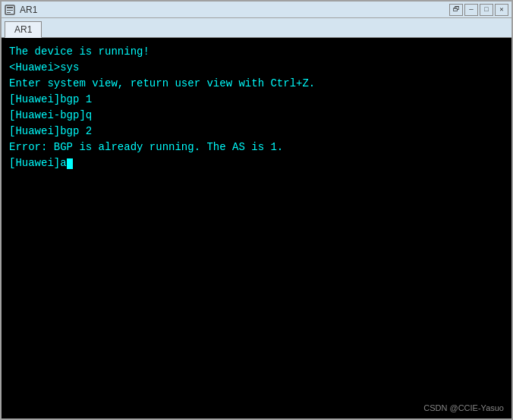 Image resolution: width=513 pixels, height=420 pixels. I want to click on title-bar-left: AR1, so click(21, 10).